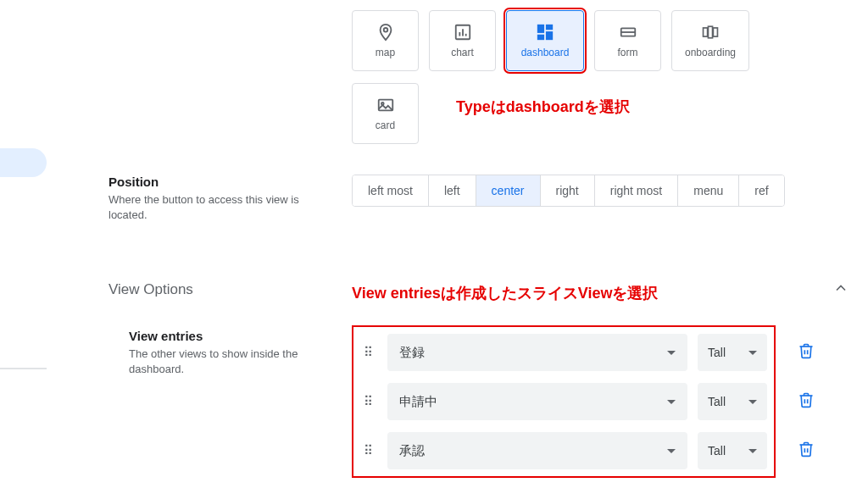 The image size is (868, 488). I want to click on form-icon, so click(628, 32).